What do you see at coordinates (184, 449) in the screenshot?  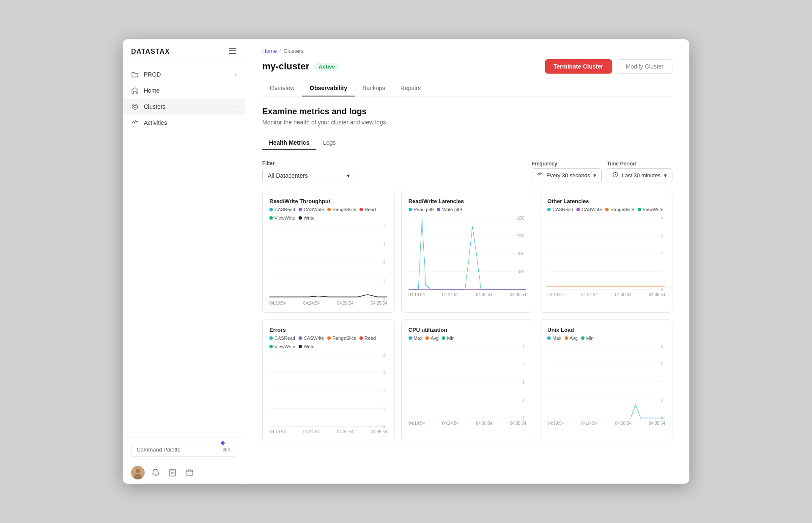 I see `command-palette-button: Command Palette ⌘K` at bounding box center [184, 449].